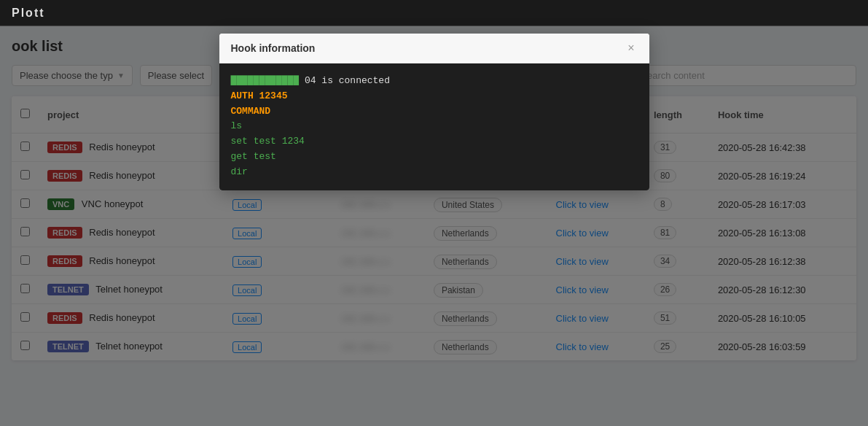 Image resolution: width=868 pixels, height=426 pixels. I want to click on terminal-content: AUTH 12345COMMANDlsset test 1234get test…, so click(434, 134).